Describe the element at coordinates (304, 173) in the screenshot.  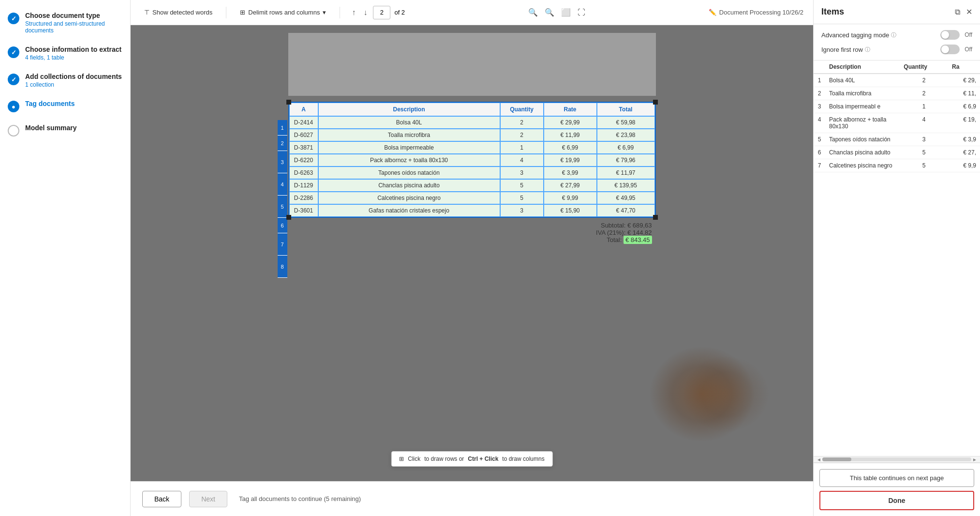
I see `cell-a-5: D-6263` at that location.